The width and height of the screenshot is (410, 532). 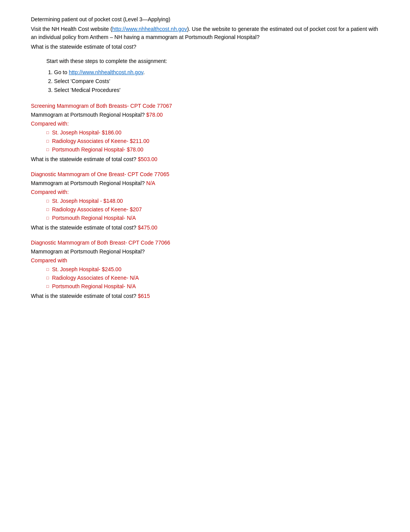 What do you see at coordinates (213, 278) in the screenshot?
I see `section3-compared-list: □St. Joseph Hospital- $245.00 □Radiology…` at bounding box center [213, 278].